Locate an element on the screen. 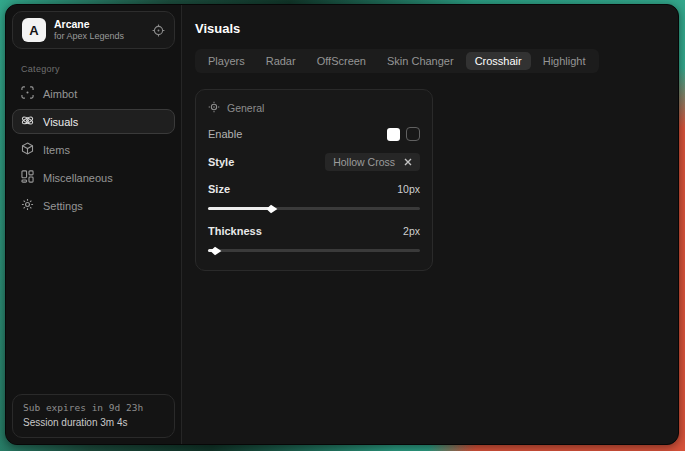 This screenshot has width=685, height=451. tab-skin-changer: Skin Changer is located at coordinates (420, 61).